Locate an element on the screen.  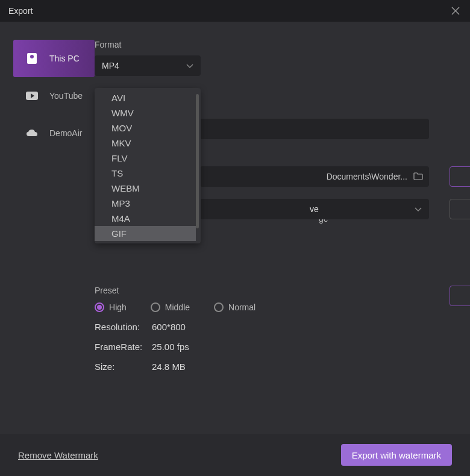
radio-icon-selected is located at coordinates (99, 307).